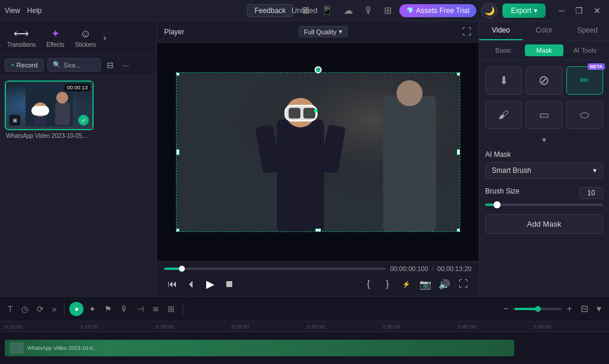  I want to click on record-button: Record, so click(24, 65).